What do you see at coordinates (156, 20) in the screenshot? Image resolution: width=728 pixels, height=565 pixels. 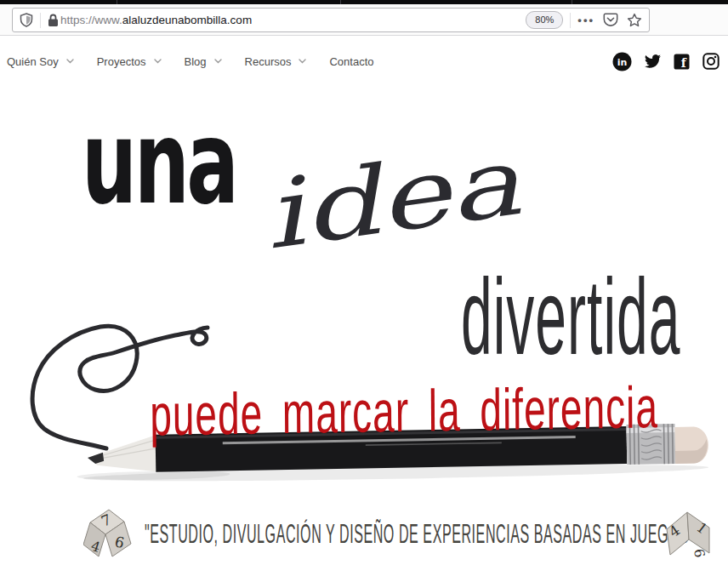 I see `url-text: https://www.alaluzdeunabombilla.com` at bounding box center [156, 20].